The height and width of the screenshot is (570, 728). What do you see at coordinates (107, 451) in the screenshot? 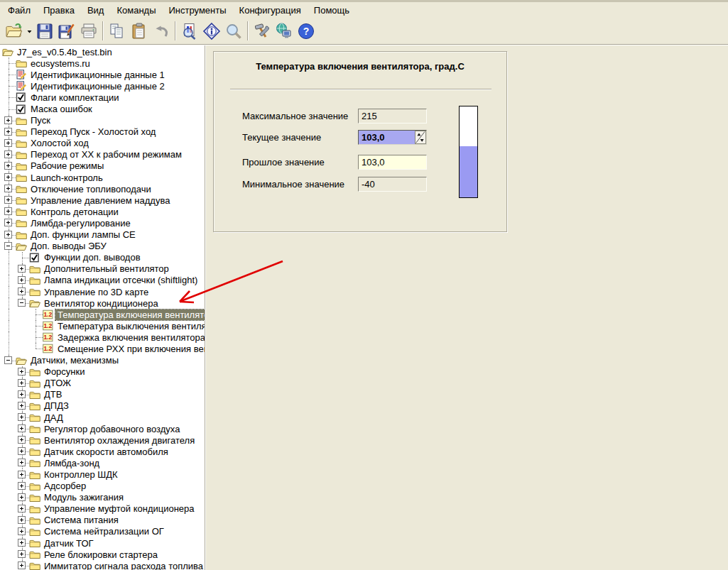
I see `tree-item-label: Датчик скорости автомобиля` at bounding box center [107, 451].